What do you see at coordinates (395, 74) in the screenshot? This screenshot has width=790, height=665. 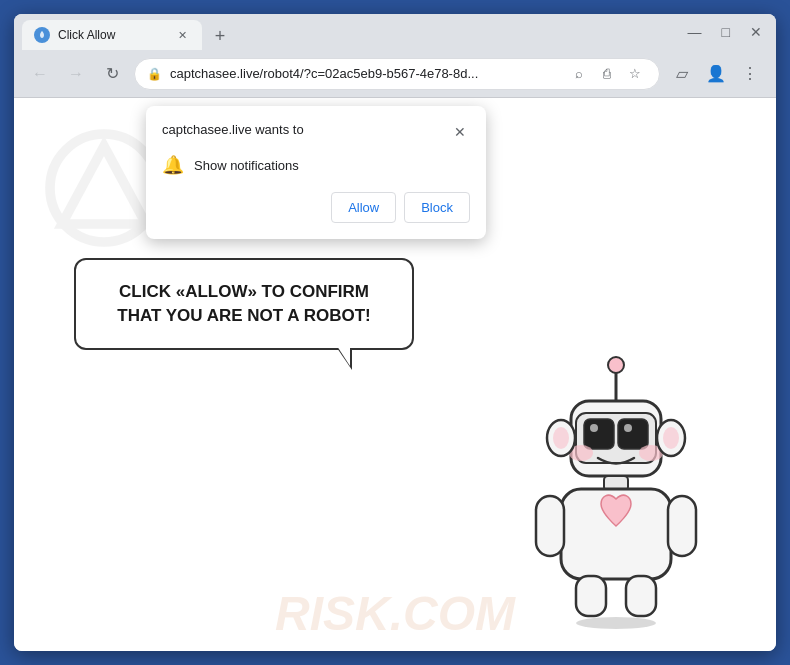 I see `address-bar: ← → ↻ 🔒 captchasee.live/robot4/?c=02ac5e…` at bounding box center [395, 74].